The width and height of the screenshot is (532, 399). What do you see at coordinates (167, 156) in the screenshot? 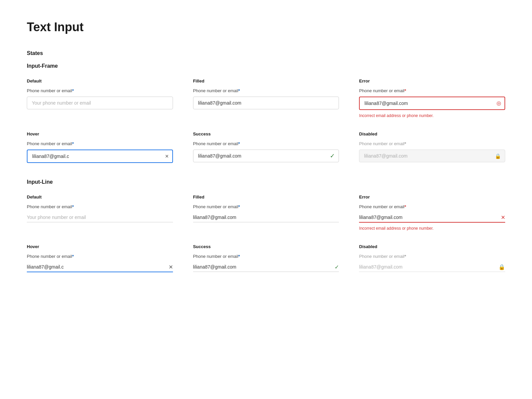
I see `clear-icon-hover: ✕` at bounding box center [167, 156].